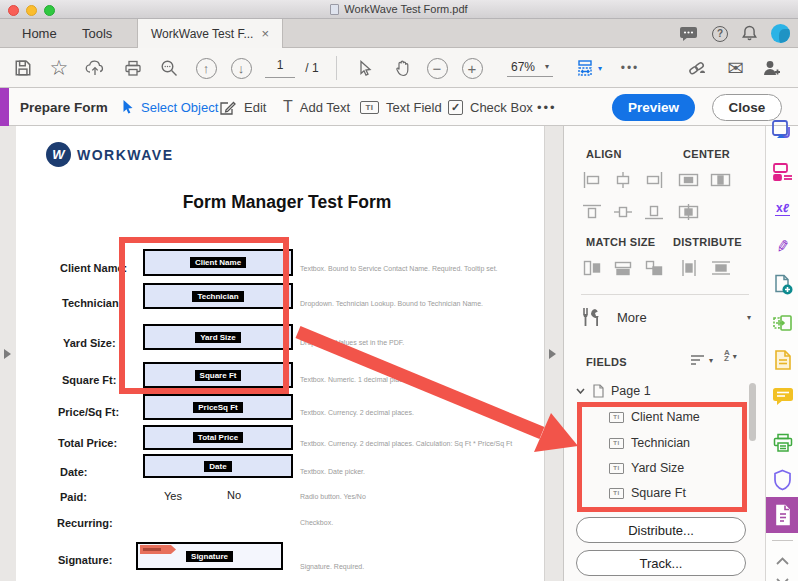 This screenshot has height=581, width=798. I want to click on tools-rail: xℓ ✎, so click(782, 354).